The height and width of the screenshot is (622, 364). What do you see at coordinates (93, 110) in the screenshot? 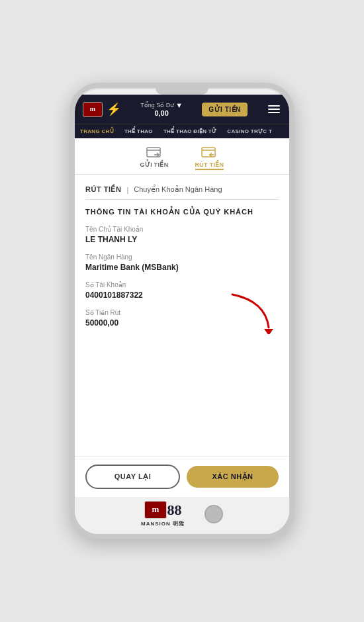
I see `logo-m-icon: m` at bounding box center [93, 110].